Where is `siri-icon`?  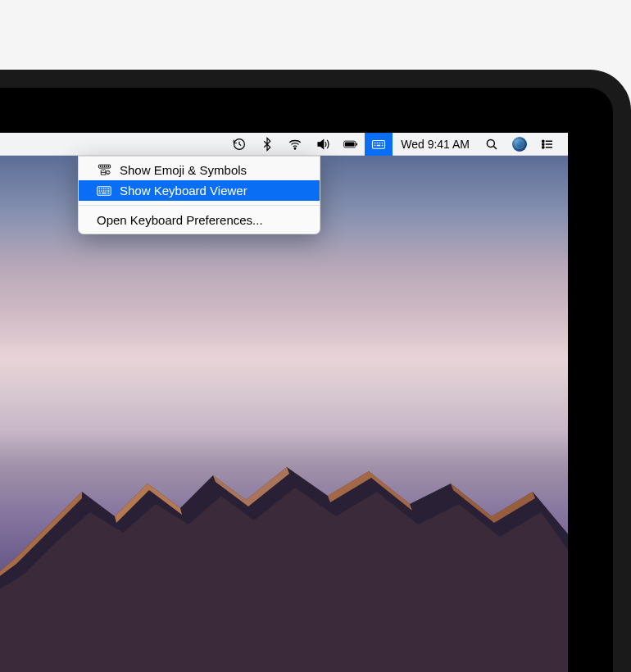
siri-icon is located at coordinates (520, 144).